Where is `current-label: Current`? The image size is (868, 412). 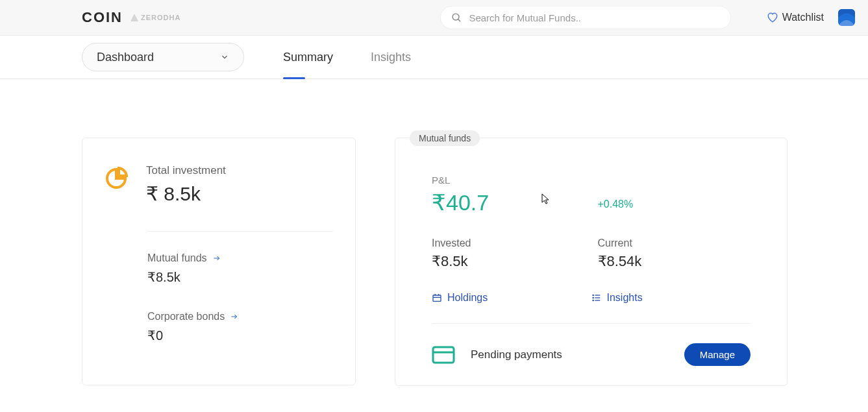
current-label: Current is located at coordinates (675, 243).